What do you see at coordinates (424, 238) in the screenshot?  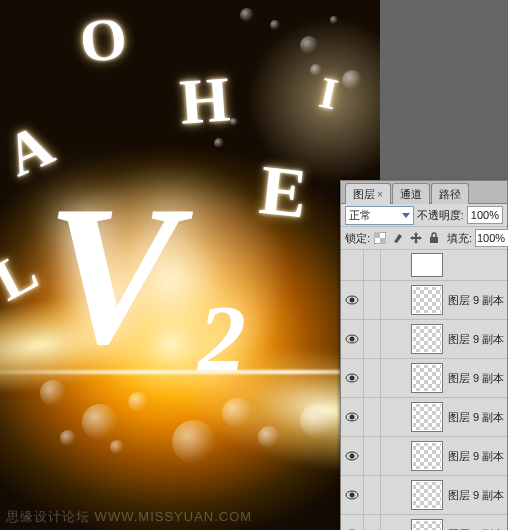 I see `lock-row: 锁定: 填充: 100%` at bounding box center [424, 238].